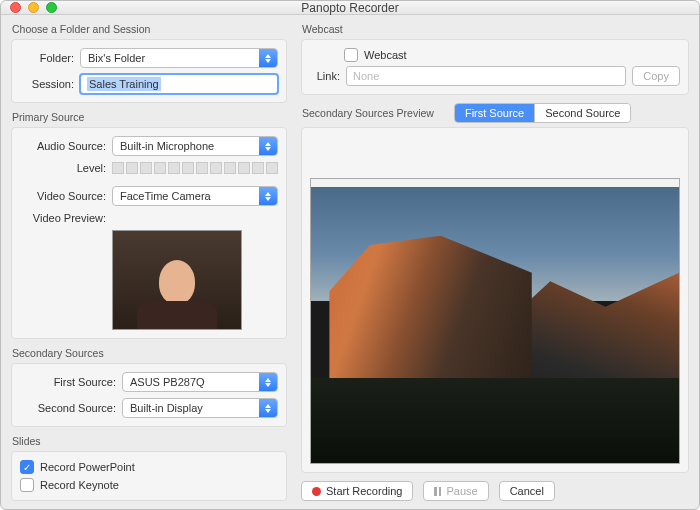  I want to click on preview-label: Secondary Sources Preview, so click(368, 113).